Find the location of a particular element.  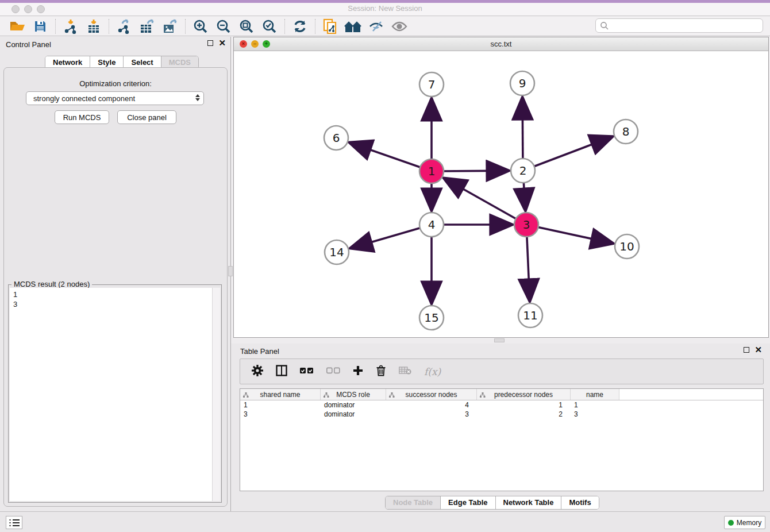

open-session-icon is located at coordinates (17, 26).